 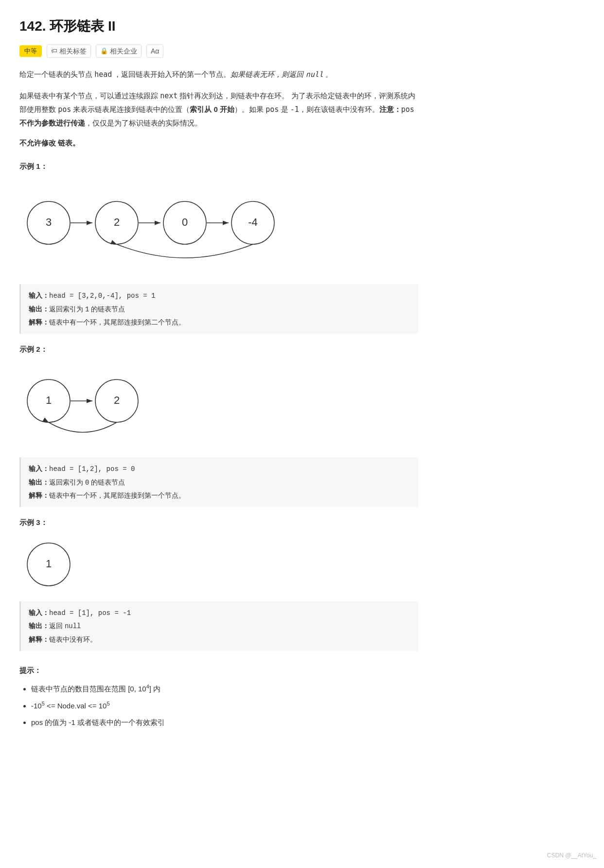 What do you see at coordinates (219, 51) in the screenshot?
I see `tags-row: 中等 🏷 相关标签 🔒 相关企业 Aα` at bounding box center [219, 51].